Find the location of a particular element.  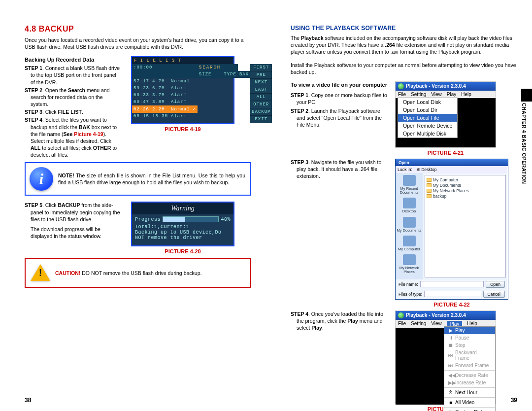

caption-4-20: PICTURE 4-20 is located at coordinates (183, 251).